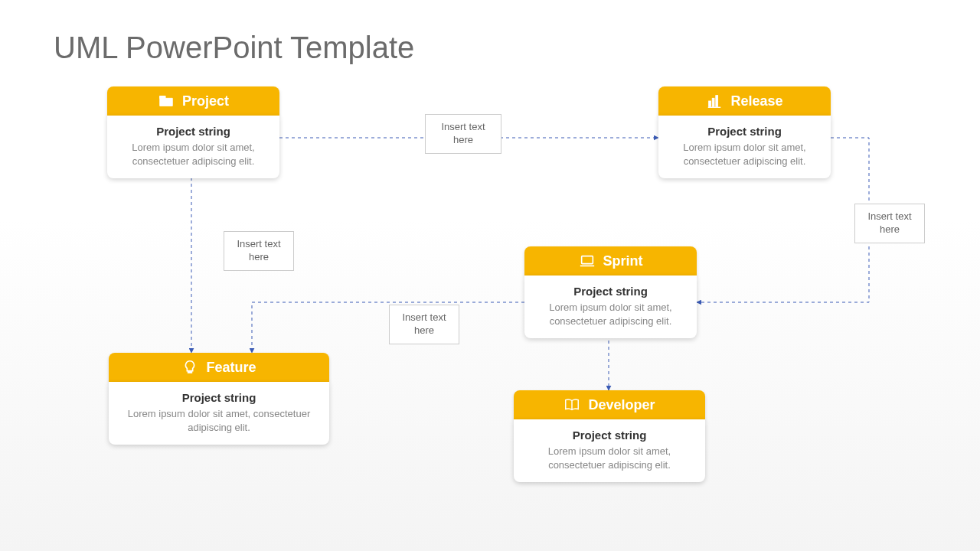  I want to click on edge-label-project-feature: Insert text here, so click(259, 251).